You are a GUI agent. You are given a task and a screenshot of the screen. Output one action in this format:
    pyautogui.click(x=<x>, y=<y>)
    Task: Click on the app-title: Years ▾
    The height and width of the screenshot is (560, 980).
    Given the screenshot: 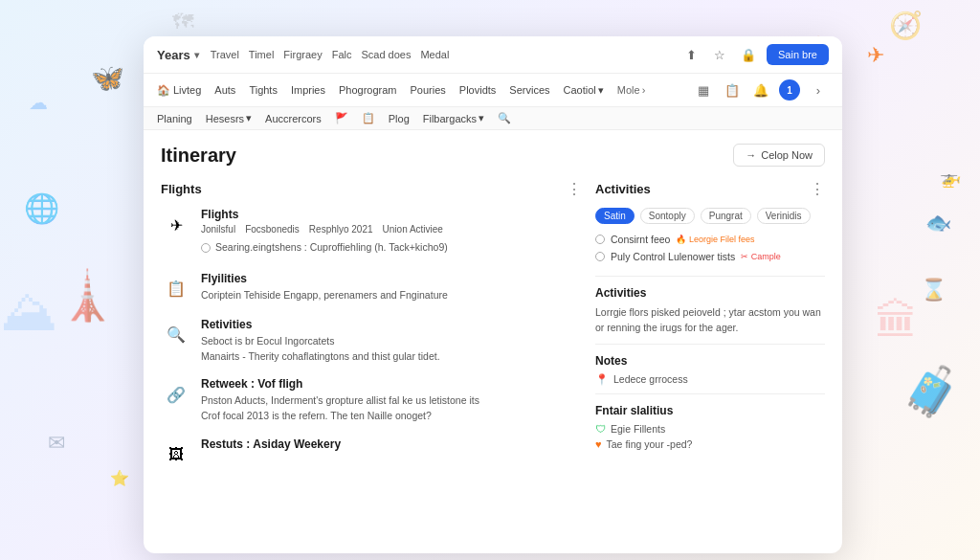 What is the action you would take?
    pyautogui.click(x=178, y=56)
    